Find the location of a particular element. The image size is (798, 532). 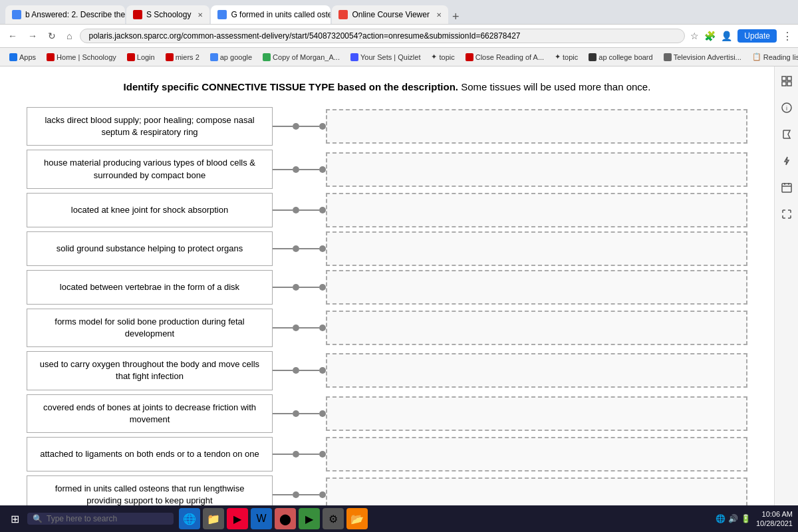

update-button: Update is located at coordinates (757, 36).